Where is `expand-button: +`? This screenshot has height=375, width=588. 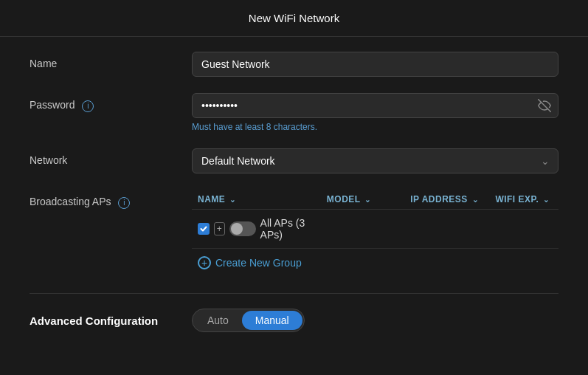
expand-button: + is located at coordinates (220, 229).